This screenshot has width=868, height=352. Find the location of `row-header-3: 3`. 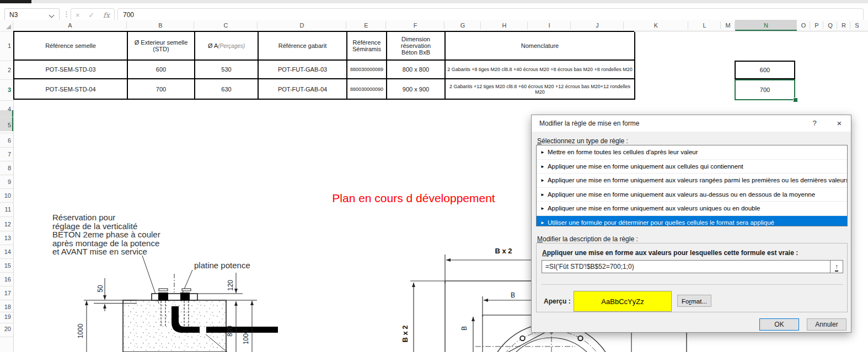

row-header-3: 3 is located at coordinates (6, 90).